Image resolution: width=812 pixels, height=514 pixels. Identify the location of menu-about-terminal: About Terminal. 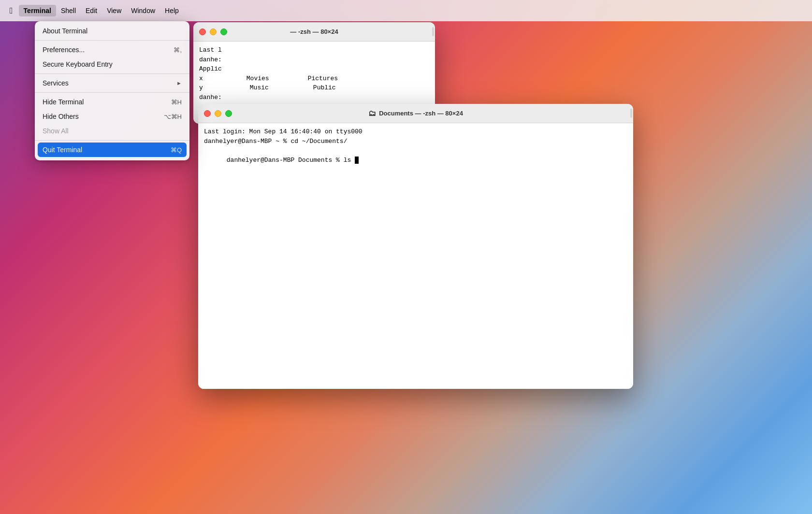
(112, 31).